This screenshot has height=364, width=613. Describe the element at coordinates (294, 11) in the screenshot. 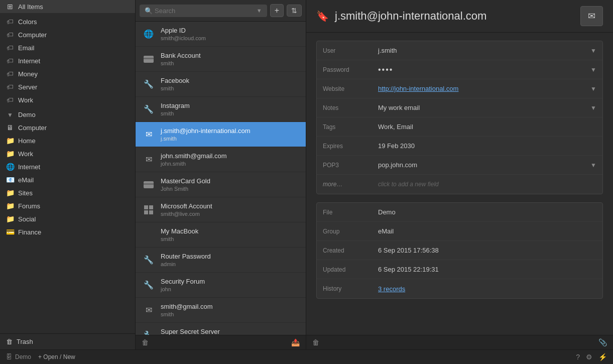

I see `sort-button: ⇅` at that location.